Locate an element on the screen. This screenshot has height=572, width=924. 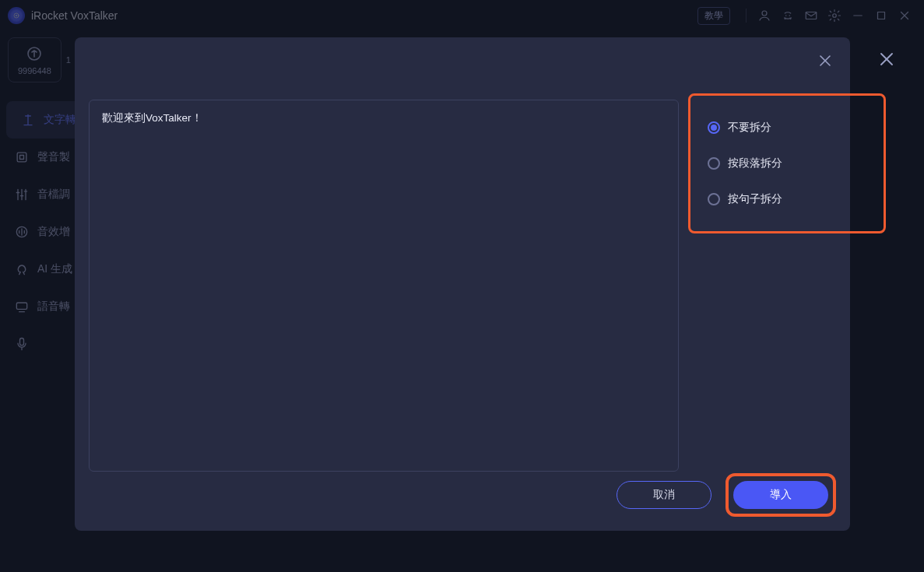
welcome-text: 歡迎來到VoxTalker！ is located at coordinates (384, 118).